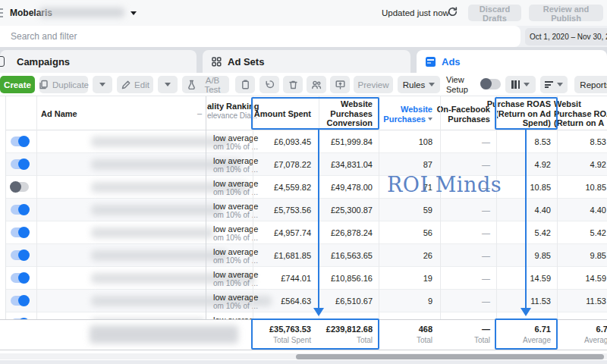  Describe the element at coordinates (282, 114) in the screenshot. I see `column-amount-spent: Amount Spent` at that location.